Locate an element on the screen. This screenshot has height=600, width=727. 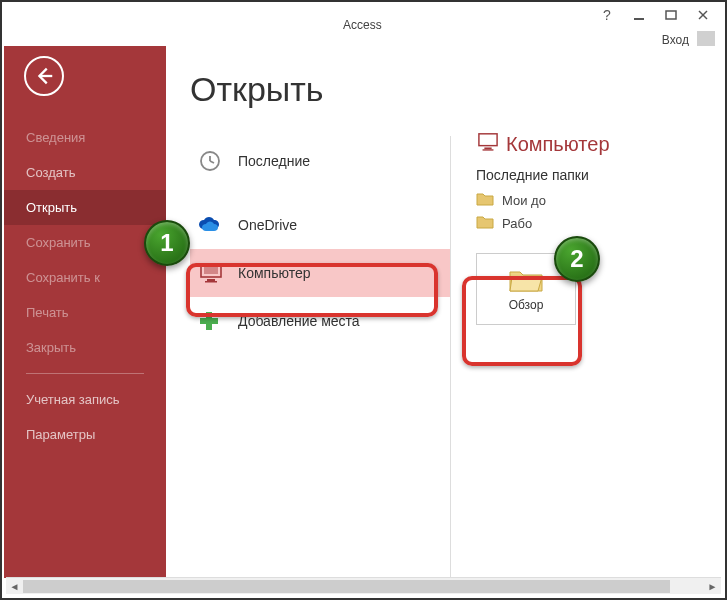
page-title: Открыть is located at coordinates (320, 90).